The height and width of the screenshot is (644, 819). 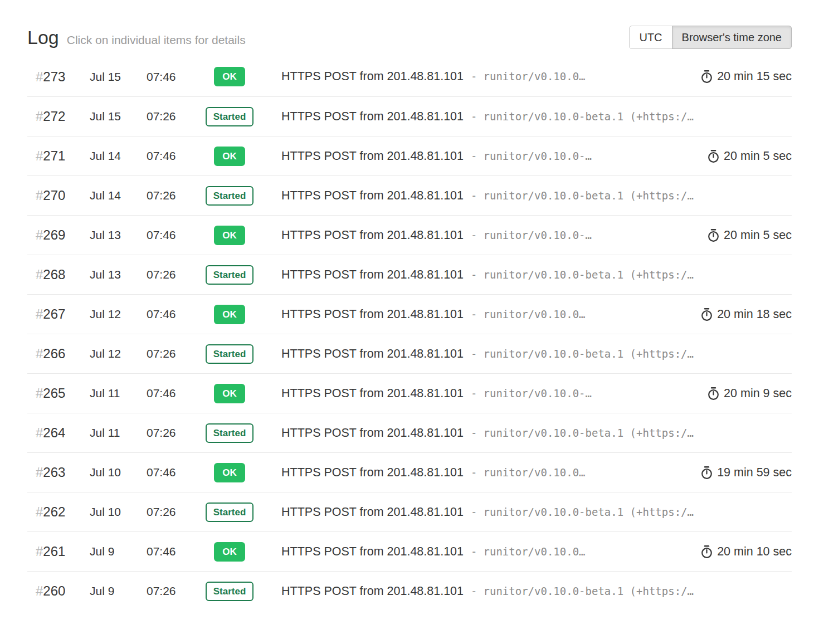 I want to click on event-number-value: 271, so click(x=54, y=156).